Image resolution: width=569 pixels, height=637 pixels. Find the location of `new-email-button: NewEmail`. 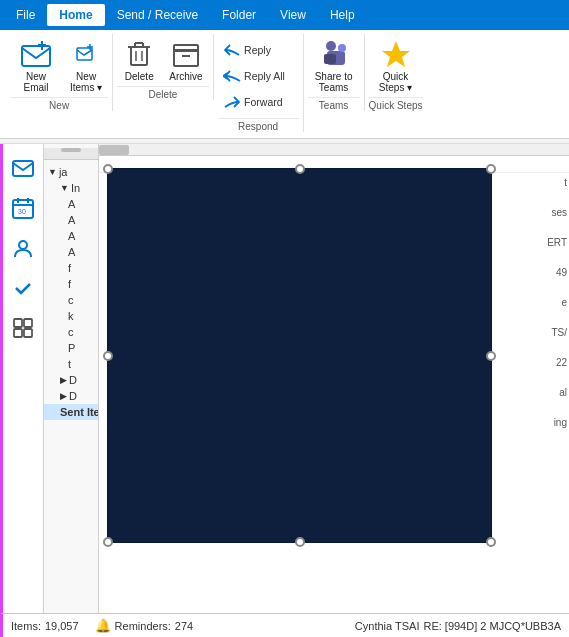

new-email-button: NewEmail is located at coordinates (36, 66).